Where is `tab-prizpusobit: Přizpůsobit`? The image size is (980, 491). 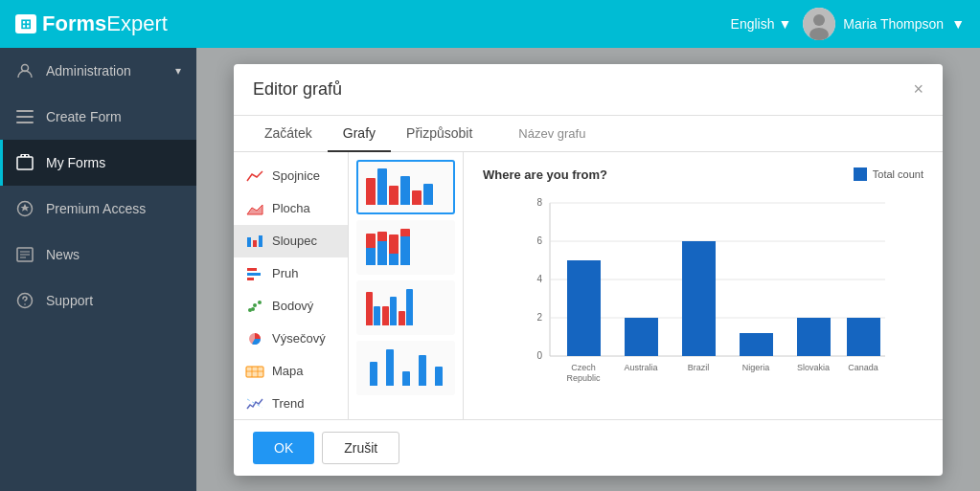
tab-prizpusobit: Přizpůsobit is located at coordinates (439, 134).